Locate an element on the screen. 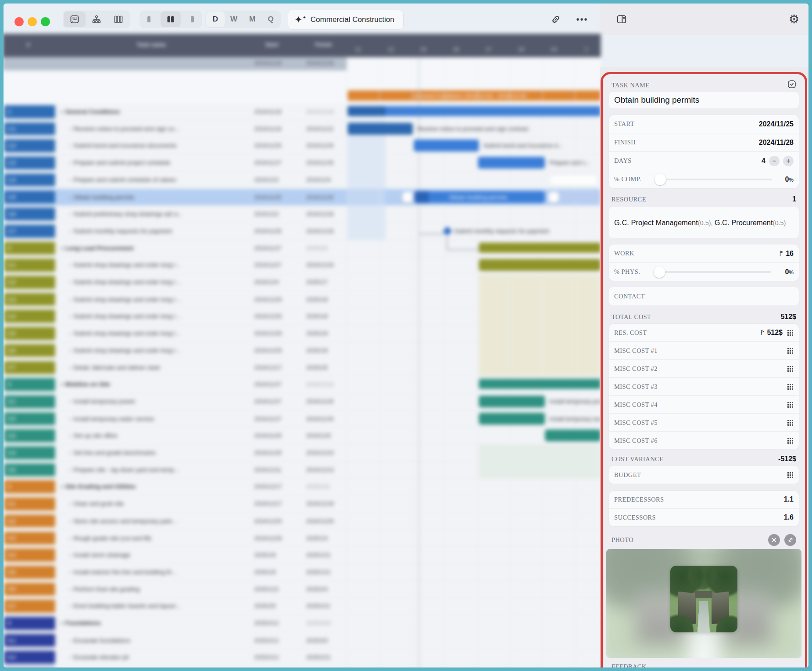  settings-icon: ⚙ is located at coordinates (794, 19).